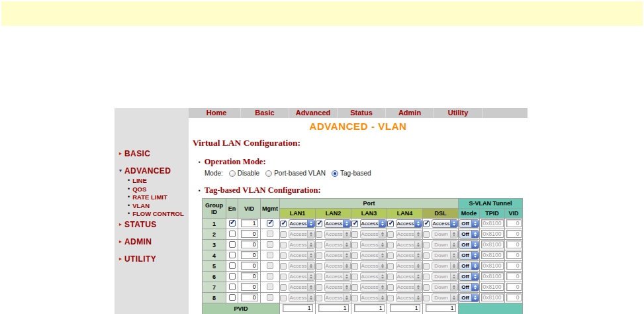 The width and height of the screenshot is (644, 314). Describe the element at coordinates (410, 113) in the screenshot. I see `nav-tab-admin: Admin` at that location.